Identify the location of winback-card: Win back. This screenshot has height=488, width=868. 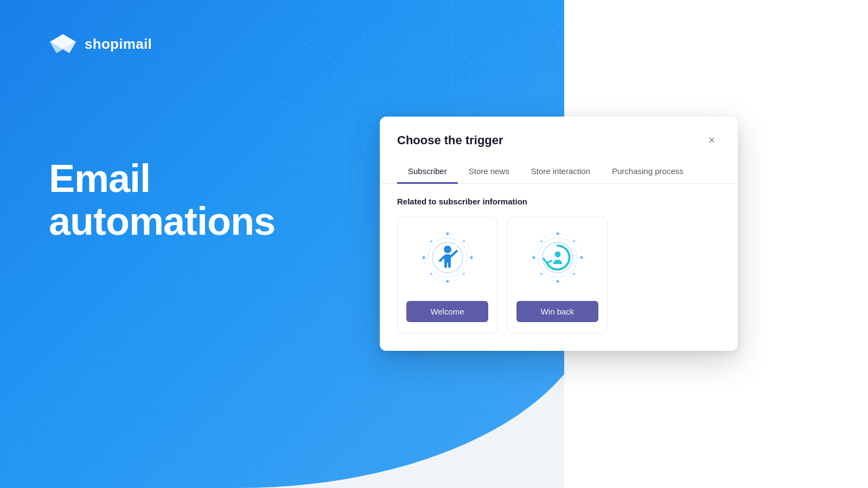
(558, 275).